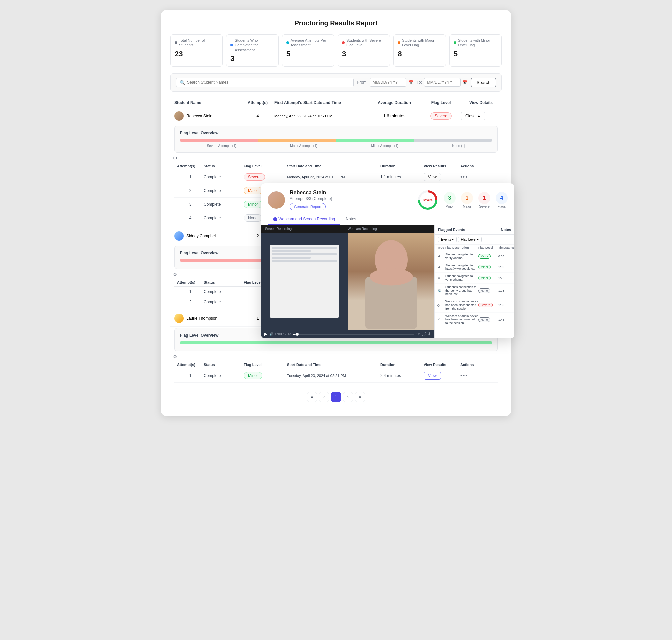  What do you see at coordinates (474, 230) in the screenshot?
I see `flagged-header: Flagged Events Notes` at bounding box center [474, 230].